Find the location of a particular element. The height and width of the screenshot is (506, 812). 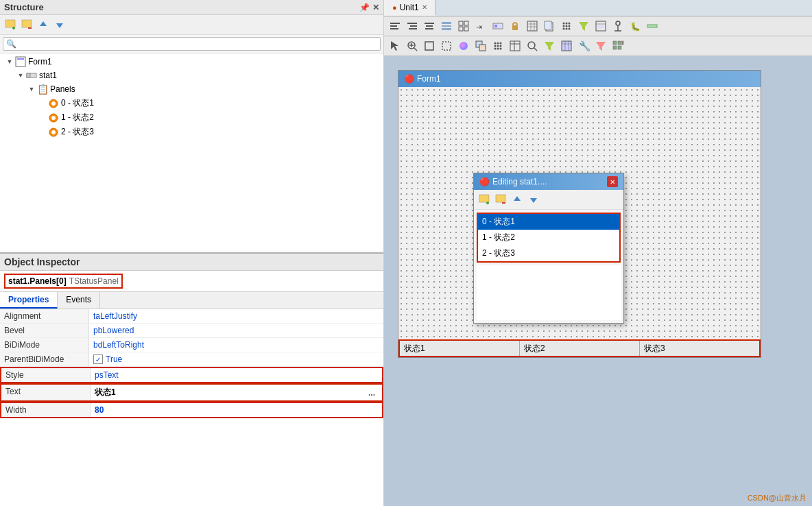

tb-table is located at coordinates (532, 26).